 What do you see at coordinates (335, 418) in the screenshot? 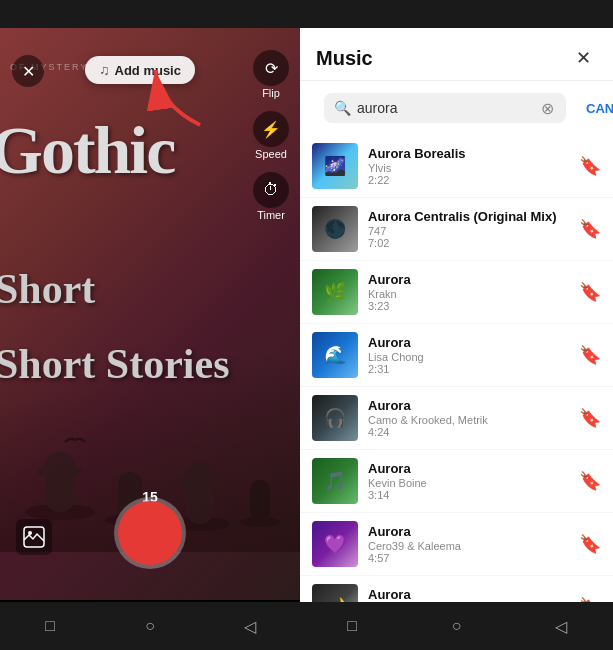
I see `album-art-visual: 🎧` at bounding box center [335, 418].